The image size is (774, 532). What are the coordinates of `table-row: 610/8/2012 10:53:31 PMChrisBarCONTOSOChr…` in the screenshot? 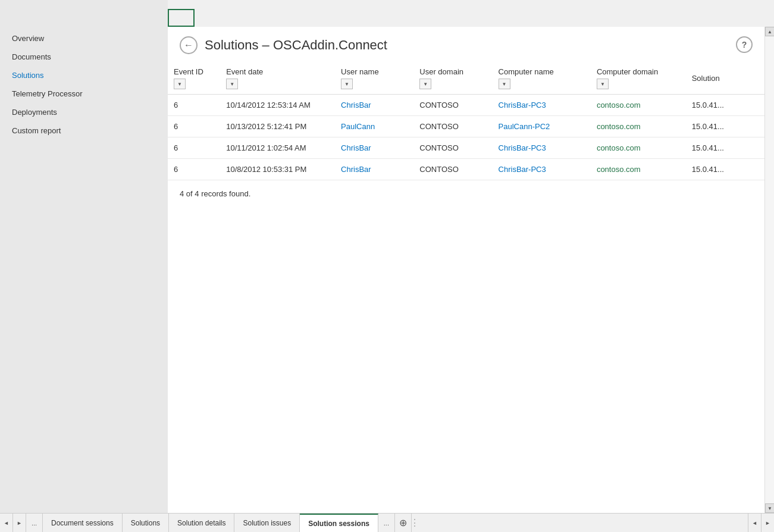 It's located at (466, 170).